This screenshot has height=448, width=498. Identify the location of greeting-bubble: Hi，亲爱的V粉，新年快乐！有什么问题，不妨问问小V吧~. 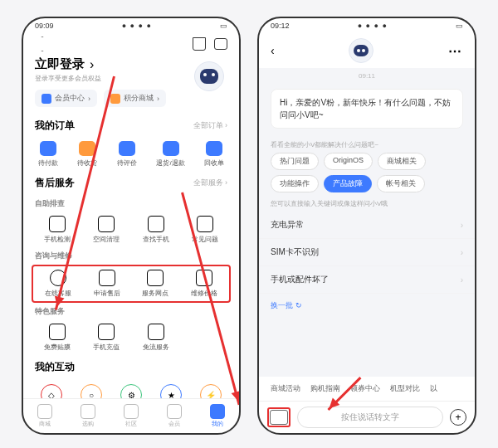
(367, 109).